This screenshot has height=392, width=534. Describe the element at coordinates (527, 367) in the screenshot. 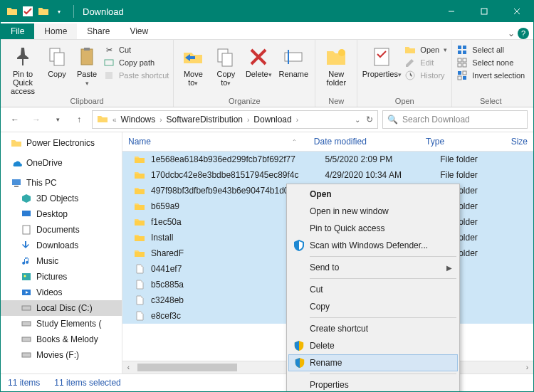

I see `scroll-right-icon: ›` at that location.